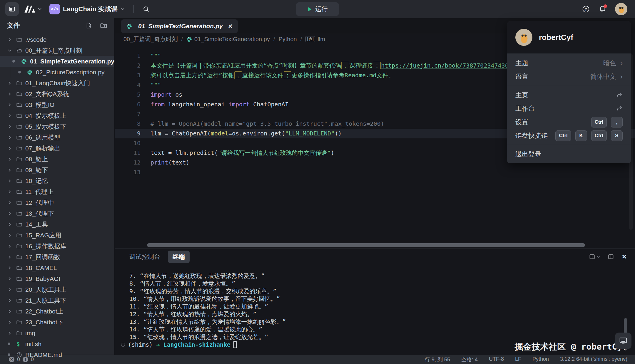  What do you see at coordinates (57, 116) in the screenshot?
I see `tree-item: 04_提示模板上` at bounding box center [57, 116].